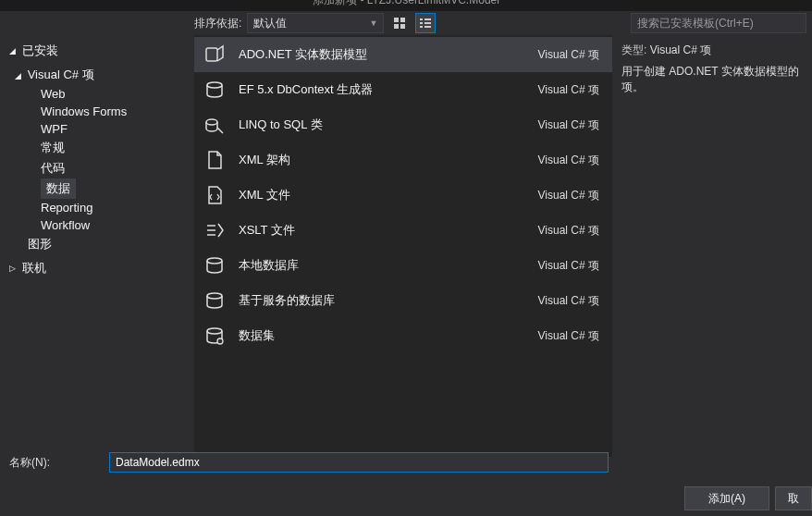  What do you see at coordinates (388, 301) in the screenshot?
I see `template-label: 基于服务的数据库` at bounding box center [388, 301].